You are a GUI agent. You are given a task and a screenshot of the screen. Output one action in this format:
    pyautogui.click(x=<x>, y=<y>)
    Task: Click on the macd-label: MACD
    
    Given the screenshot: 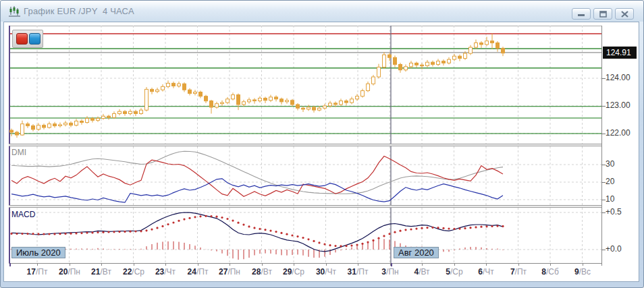 What is the action you would take?
    pyautogui.click(x=23, y=214)
    